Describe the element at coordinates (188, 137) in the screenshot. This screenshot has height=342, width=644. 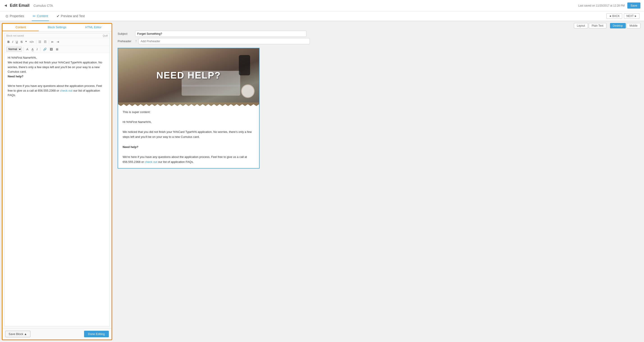
I see `email-body: This is super content: Hi %%First Name%%…` at that location.